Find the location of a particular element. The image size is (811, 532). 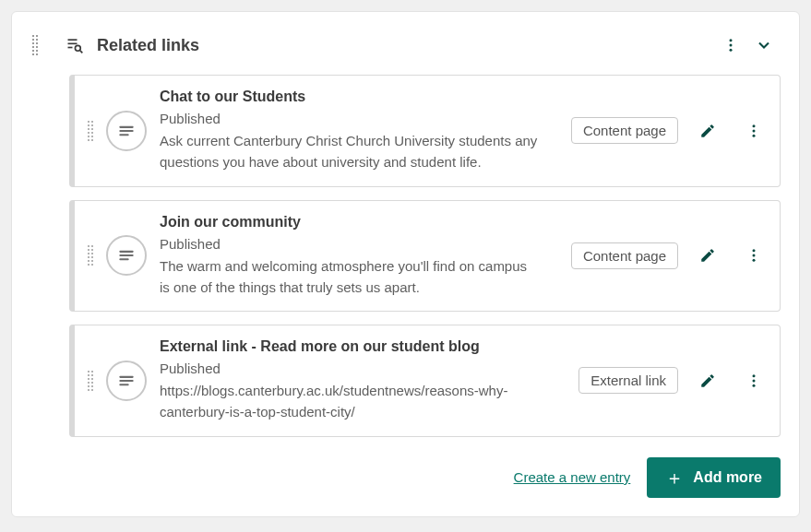

plus-icon: ＋ is located at coordinates (674, 478).